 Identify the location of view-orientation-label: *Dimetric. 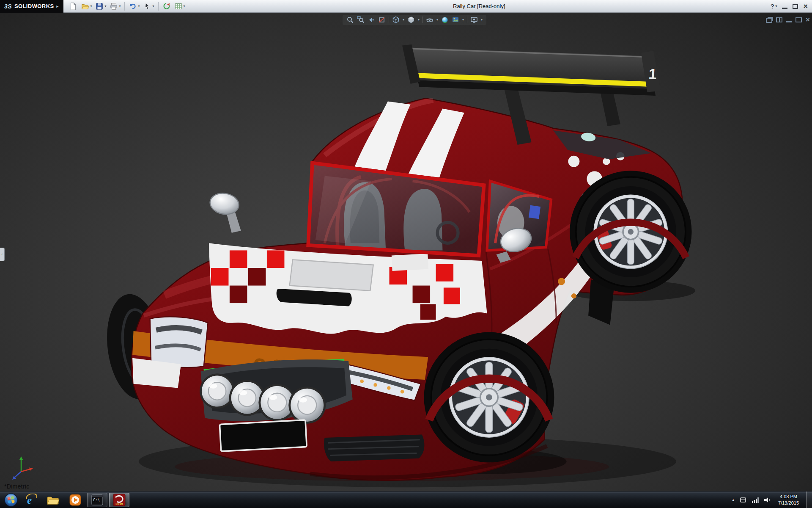
(17, 486).